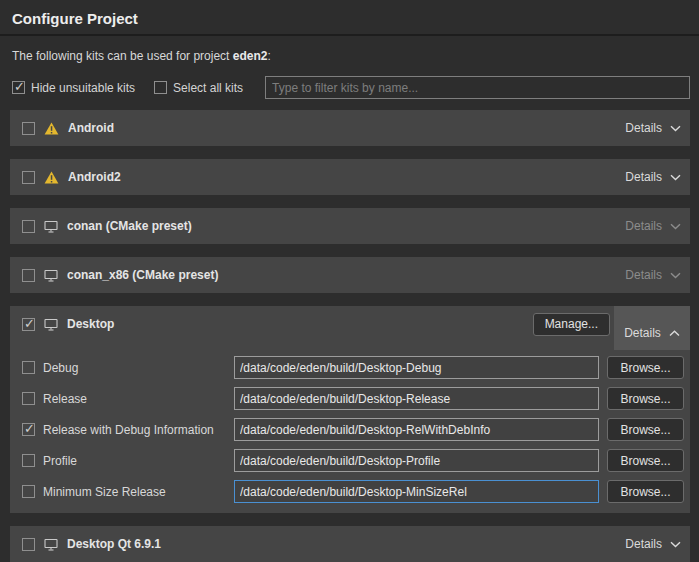 This screenshot has width=699, height=562. Describe the element at coordinates (350, 56) in the screenshot. I see `intro-text: The following kits can be used for proje…` at that location.